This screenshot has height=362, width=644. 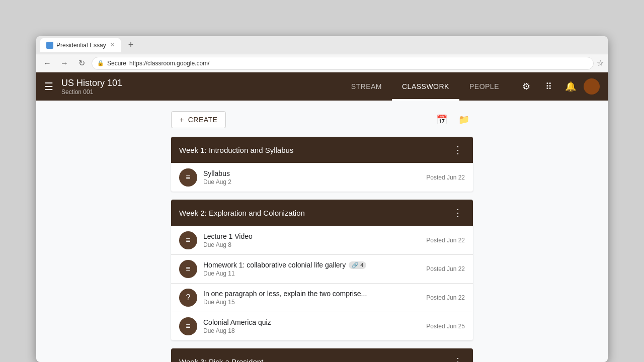 I want to click on tab-classwork: CLASSWORK, so click(x=426, y=86).